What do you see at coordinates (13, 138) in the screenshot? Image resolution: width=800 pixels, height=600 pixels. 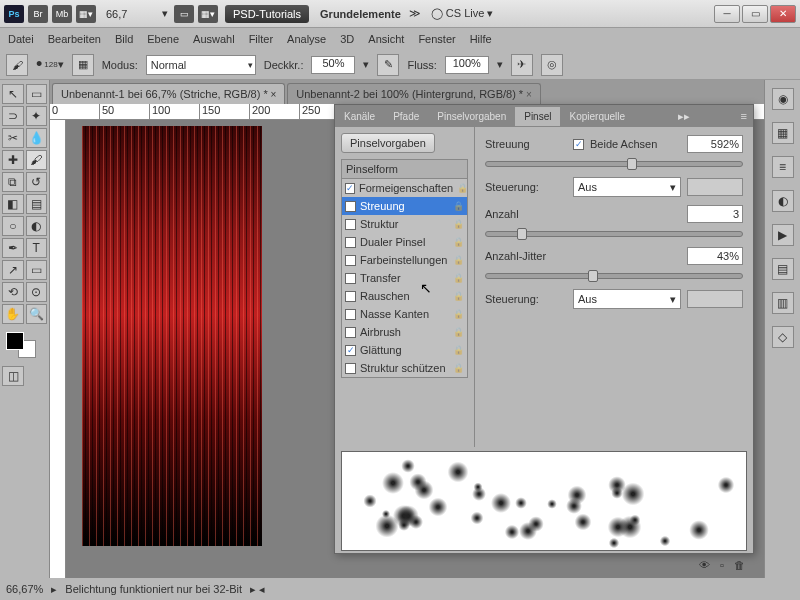 I see `crop-tool: ✂` at bounding box center [13, 138].